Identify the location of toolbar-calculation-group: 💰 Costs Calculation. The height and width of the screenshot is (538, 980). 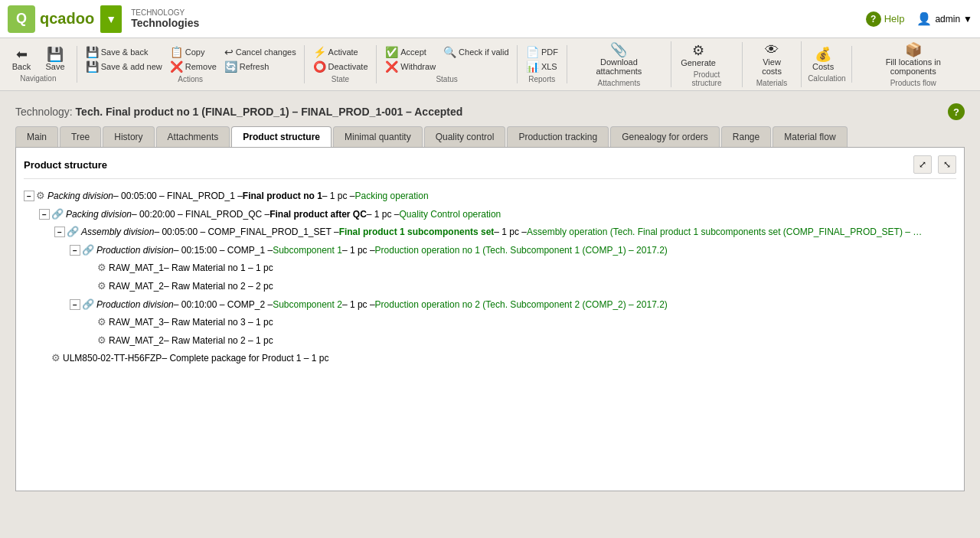
(827, 64).